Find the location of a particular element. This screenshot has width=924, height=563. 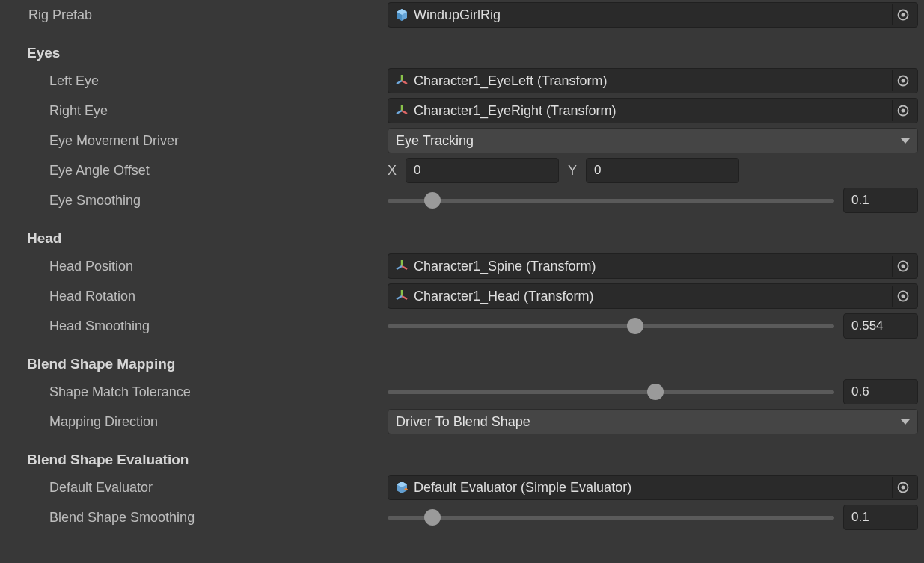

label-rig-prefab: Rig Prefab is located at coordinates (208, 15).